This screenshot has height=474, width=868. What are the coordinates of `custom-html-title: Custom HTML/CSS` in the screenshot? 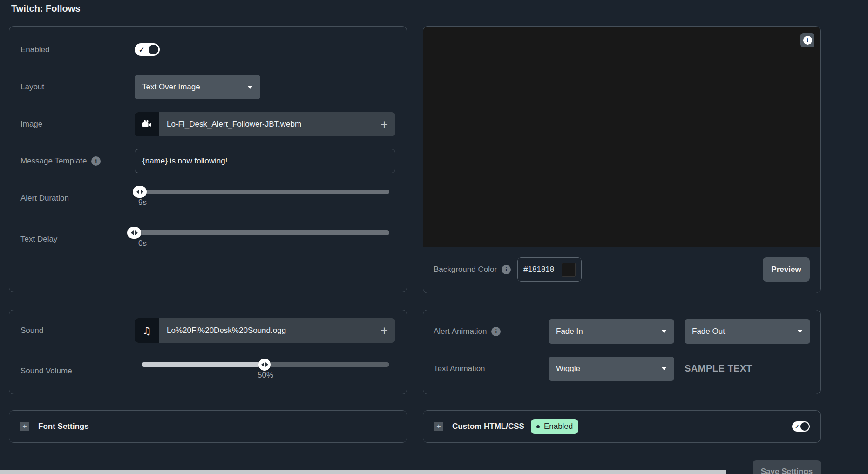 It's located at (488, 427).